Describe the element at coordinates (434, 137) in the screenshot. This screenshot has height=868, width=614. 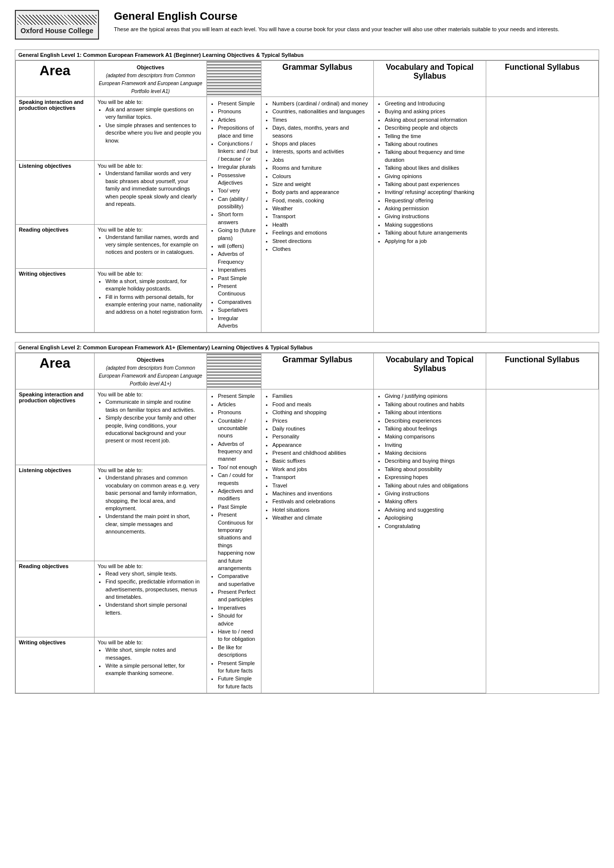
I see `functional-item: Telling the time` at that location.